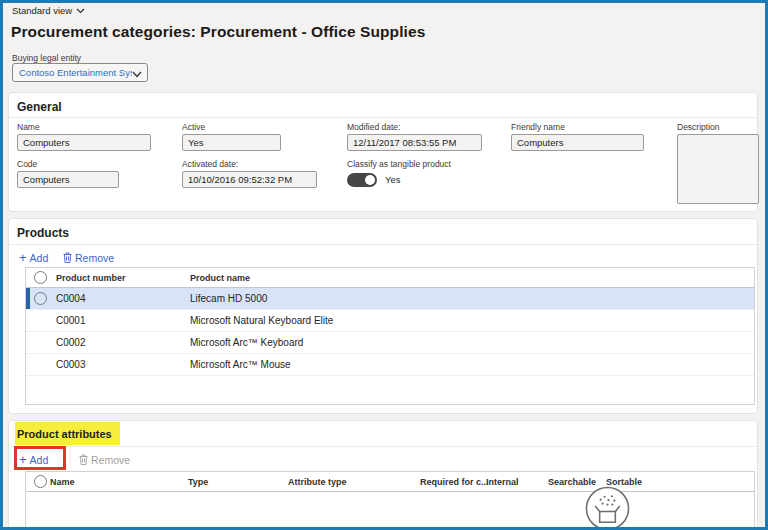  I want to click on description-field, so click(718, 169).